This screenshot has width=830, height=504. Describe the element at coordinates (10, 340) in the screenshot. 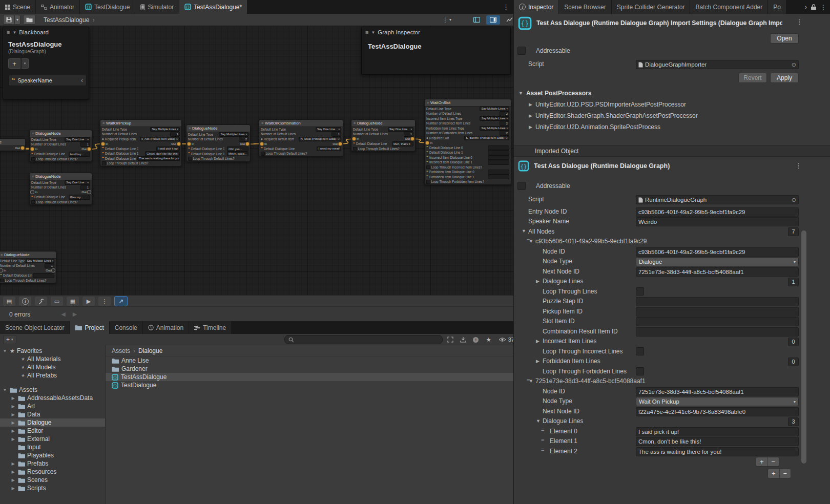

I see `create-asset-button: + ▾` at that location.